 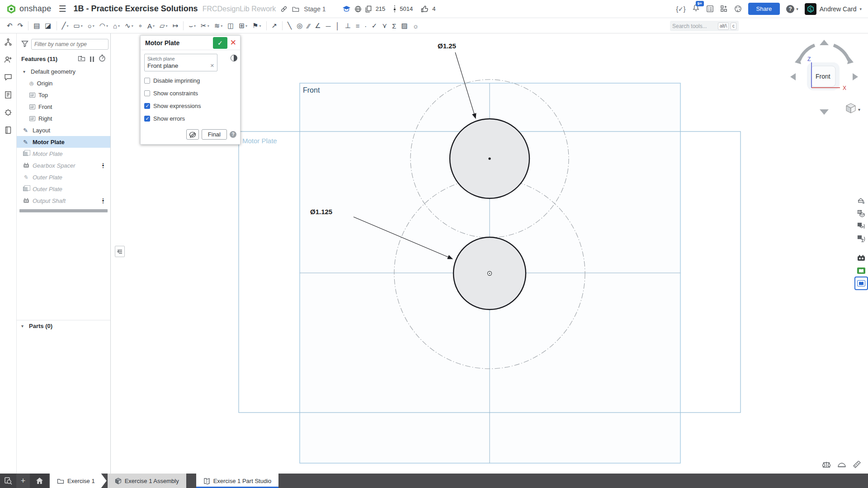 What do you see at coordinates (8, 78) in the screenshot?
I see `comments-icon` at bounding box center [8, 78].